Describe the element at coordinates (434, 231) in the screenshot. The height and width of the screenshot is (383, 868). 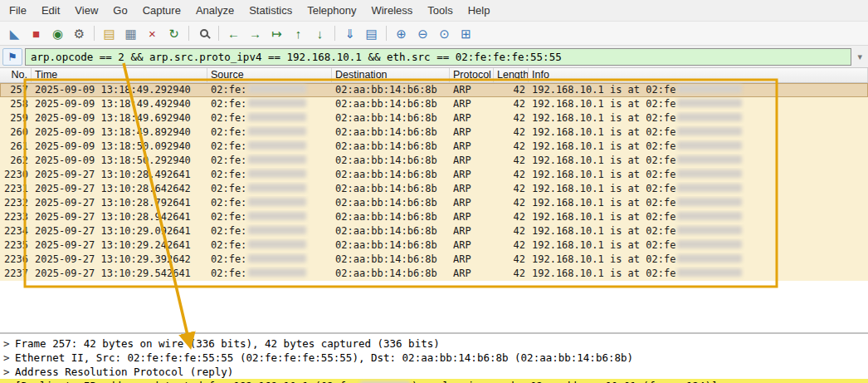
I see `packet-row: 22342025-09-27 13:10:29.09264102:fe:02:a…` at that location.